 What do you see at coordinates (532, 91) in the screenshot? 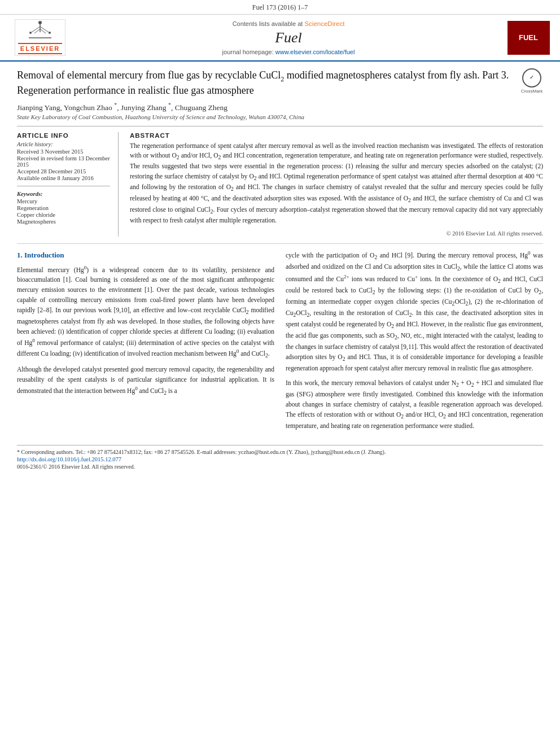
I see `crossmark-label: CrossMark` at bounding box center [532, 91].